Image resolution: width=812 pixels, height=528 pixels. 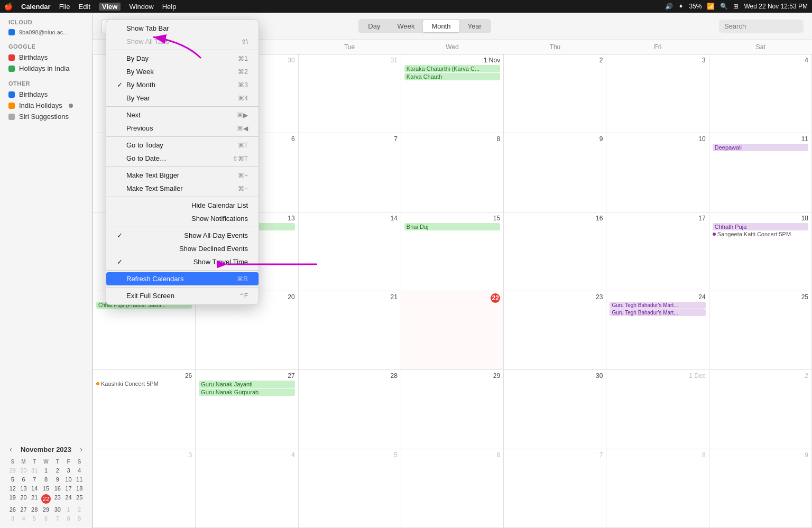 What do you see at coordinates (453, 227) in the screenshot?
I see `event-bhai-duj: Bhai Duj` at bounding box center [453, 227].